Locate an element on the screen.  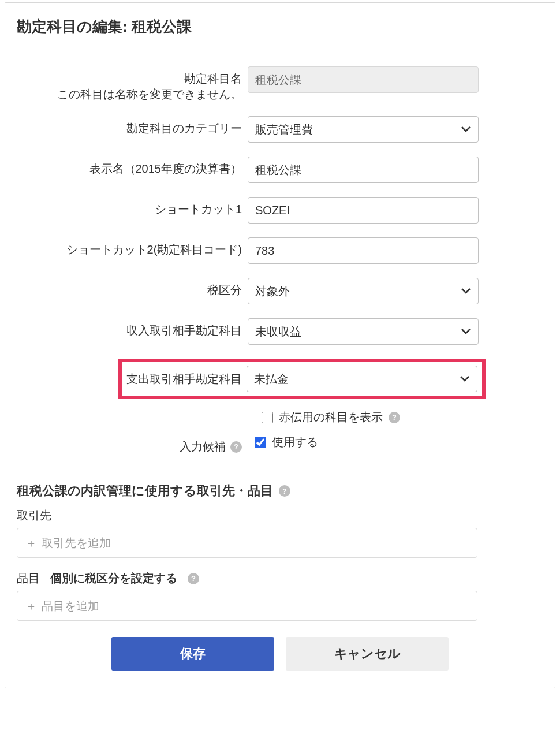
label-shortcut1: ショートカット1 is located at coordinates (129, 207).